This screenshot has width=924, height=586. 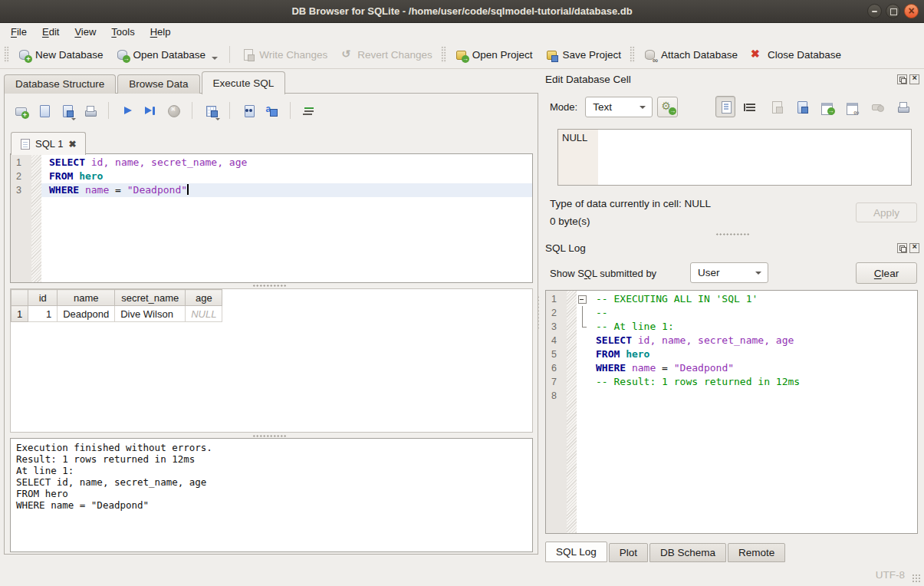 I want to click on column-header-age: age, so click(x=204, y=298).